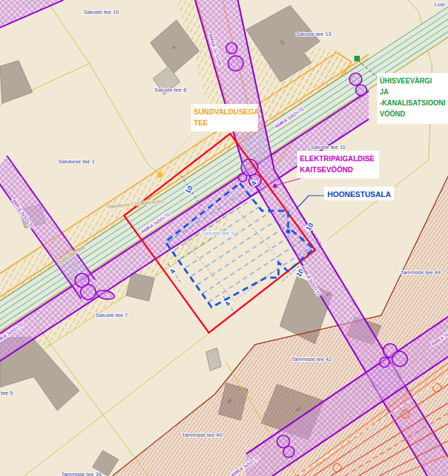  Describe the element at coordinates (81, 474) in the screenshot. I see `parcel-label: Tammiste tee 39` at that location.